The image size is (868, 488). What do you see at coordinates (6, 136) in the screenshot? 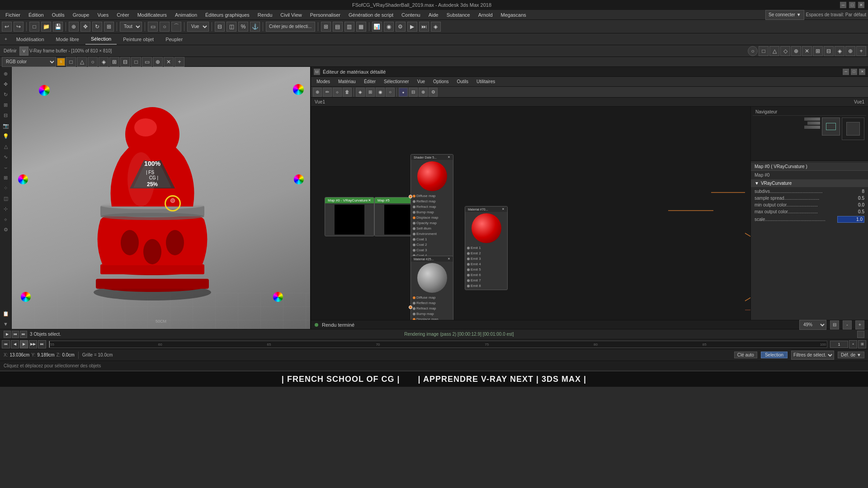
I see `tool-light: 💡` at bounding box center [6, 136].